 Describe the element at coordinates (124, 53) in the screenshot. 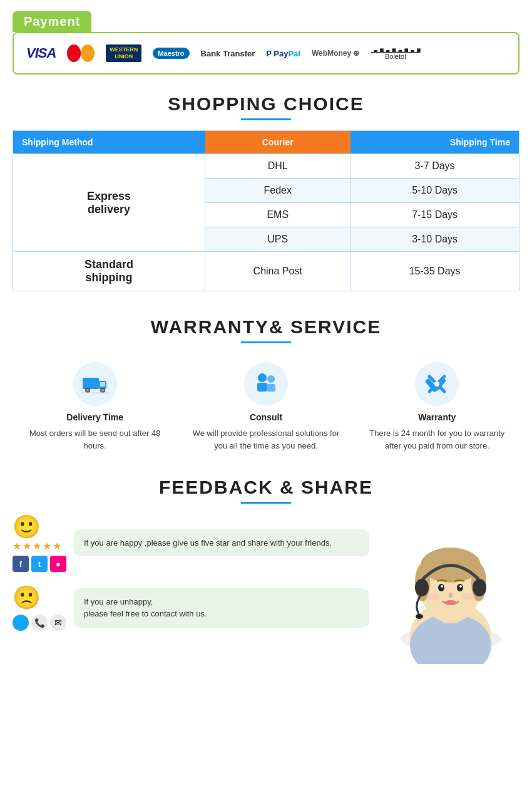

I see `western-union-card: WESTERNUNION` at that location.